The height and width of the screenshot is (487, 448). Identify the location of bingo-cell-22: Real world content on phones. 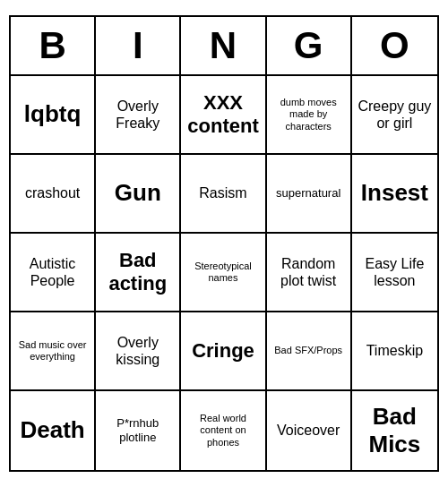
(224, 431).